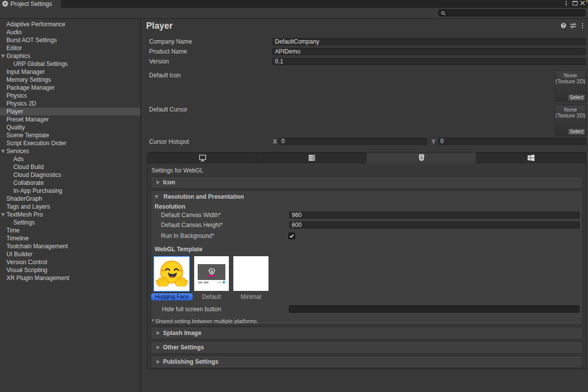 The width and height of the screenshot is (588, 392). Describe the element at coordinates (422, 158) in the screenshot. I see `svg-text: 5` at that location.